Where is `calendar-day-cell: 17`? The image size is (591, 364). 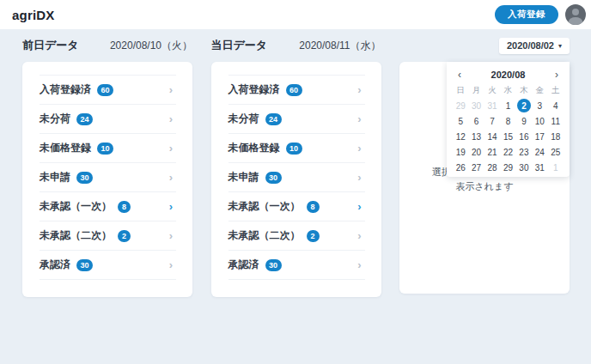 calendar-day-cell: 17 is located at coordinates (539, 136).